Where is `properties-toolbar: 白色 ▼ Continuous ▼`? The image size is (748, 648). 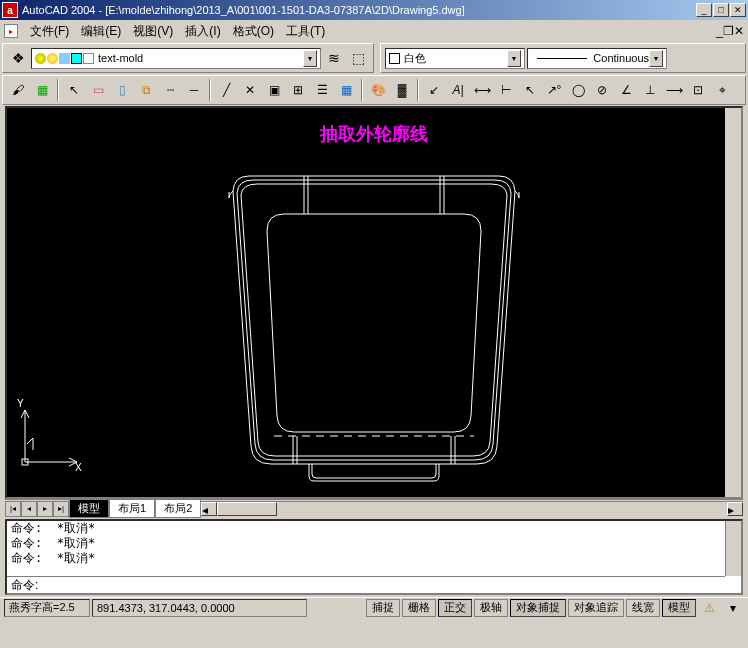 properties-toolbar: 白色 ▼ Continuous ▼ is located at coordinates (563, 58).